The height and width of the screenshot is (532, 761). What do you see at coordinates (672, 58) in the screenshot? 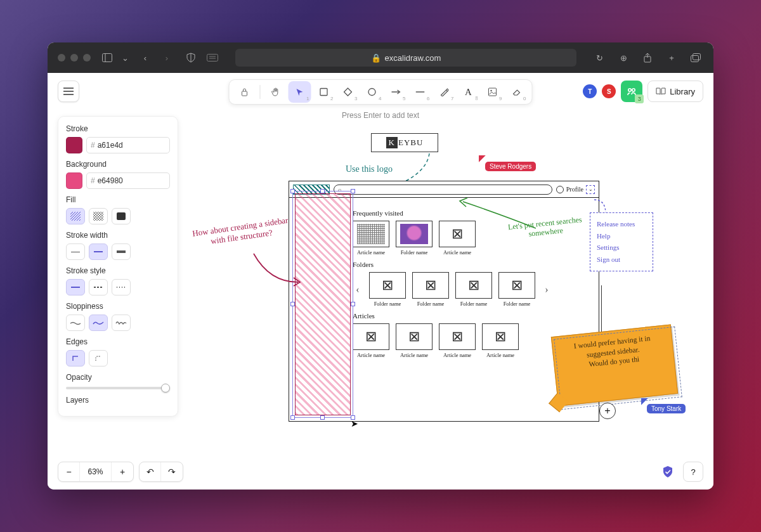
I see `new-tab-button: +` at bounding box center [672, 58].